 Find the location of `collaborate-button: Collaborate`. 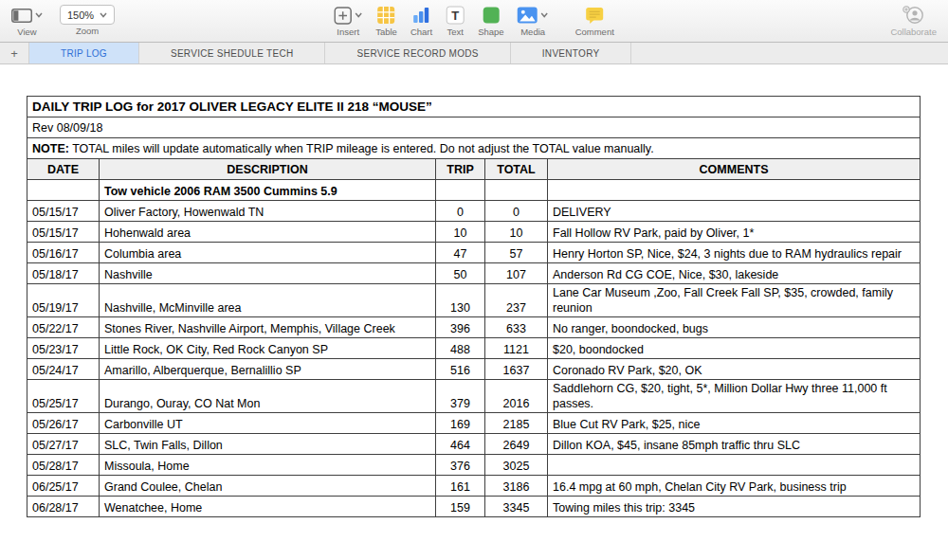

collaborate-button: Collaborate is located at coordinates (914, 21).